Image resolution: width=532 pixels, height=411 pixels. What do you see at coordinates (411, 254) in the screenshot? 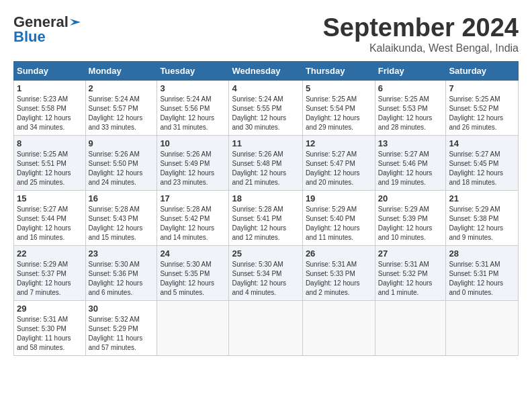
I see `day-number: 27` at bounding box center [411, 254].